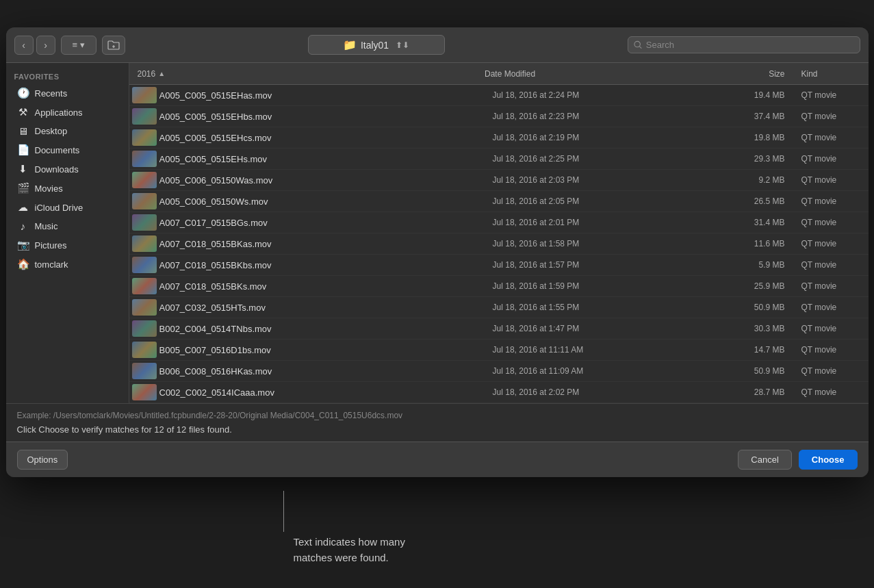 The image size is (874, 588). Describe the element at coordinates (759, 95) in the screenshot. I see `file-size: 19.4 MB` at that location.